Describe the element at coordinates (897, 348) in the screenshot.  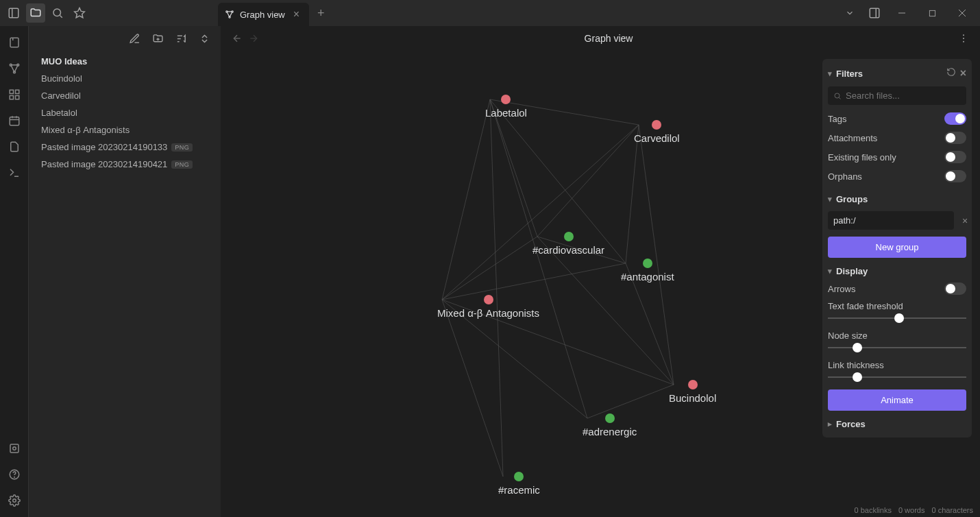
I see `node-size-slider` at that location.